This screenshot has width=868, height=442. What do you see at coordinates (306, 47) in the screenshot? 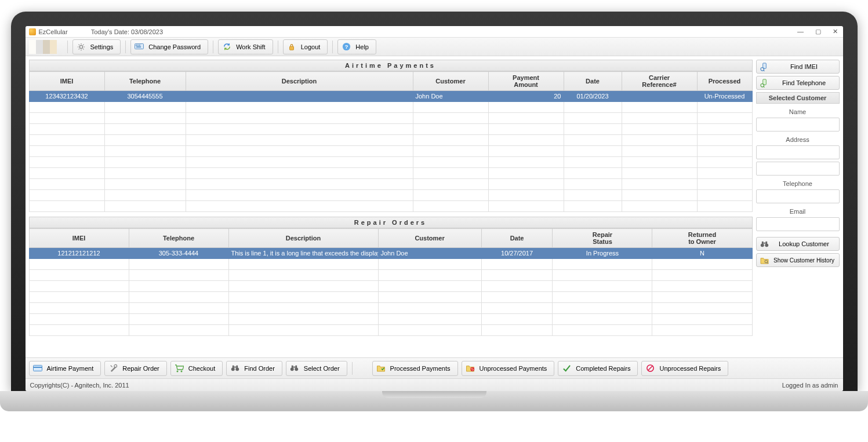
I see `logout-button: Logout` at bounding box center [306, 47].